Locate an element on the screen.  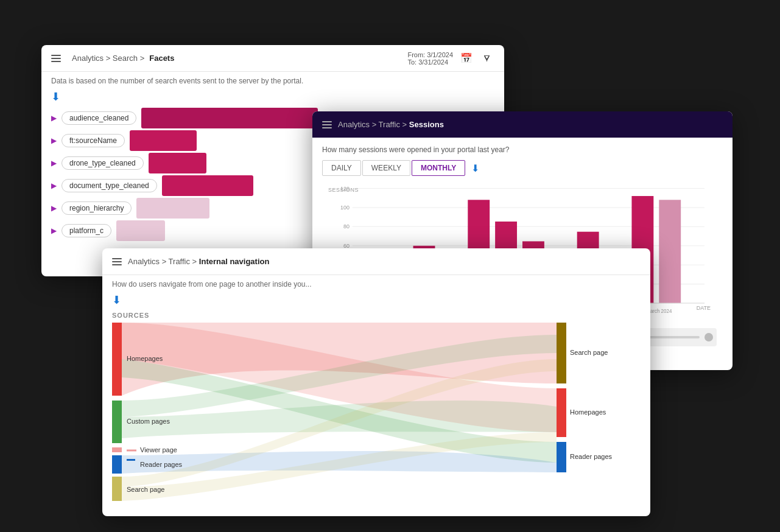
facet-label: document_type_cleaned is located at coordinates (110, 186).